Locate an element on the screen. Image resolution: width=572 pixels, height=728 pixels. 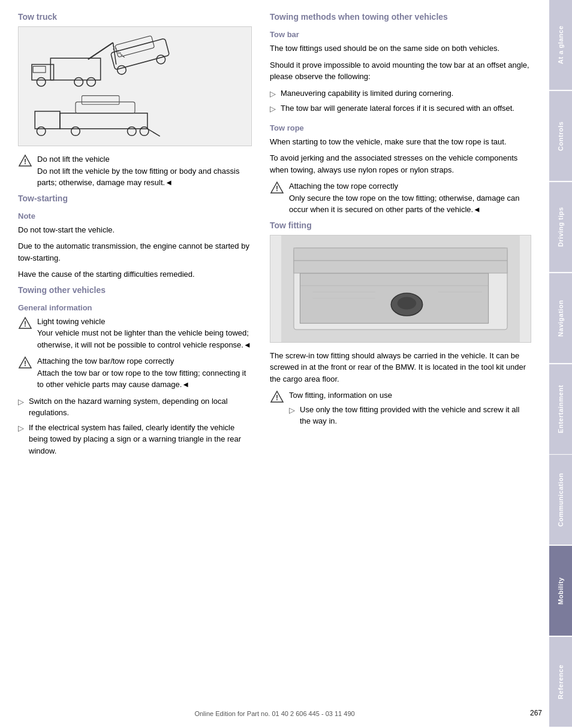
warning-icon-2: ! is located at coordinates (25, 324).